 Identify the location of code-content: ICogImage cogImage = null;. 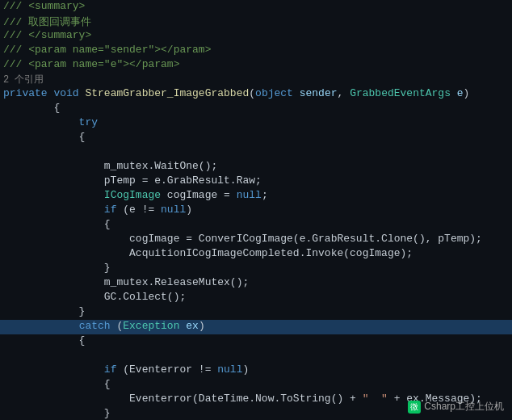
(256, 195).